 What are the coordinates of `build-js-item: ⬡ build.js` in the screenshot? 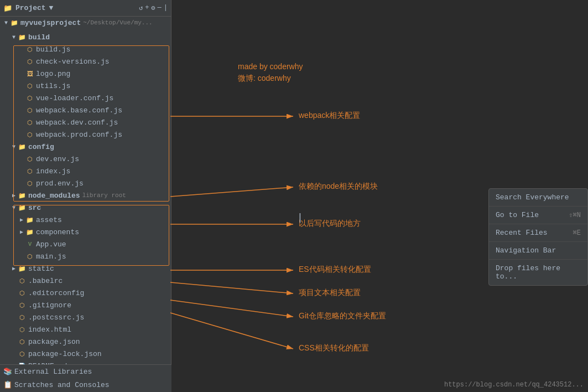 It's located at (85, 49).